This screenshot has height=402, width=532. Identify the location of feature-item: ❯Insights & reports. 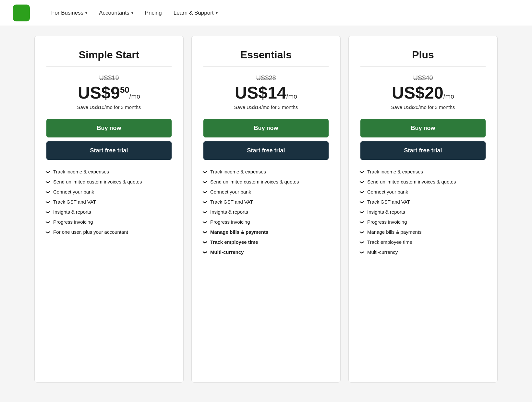
(266, 212).